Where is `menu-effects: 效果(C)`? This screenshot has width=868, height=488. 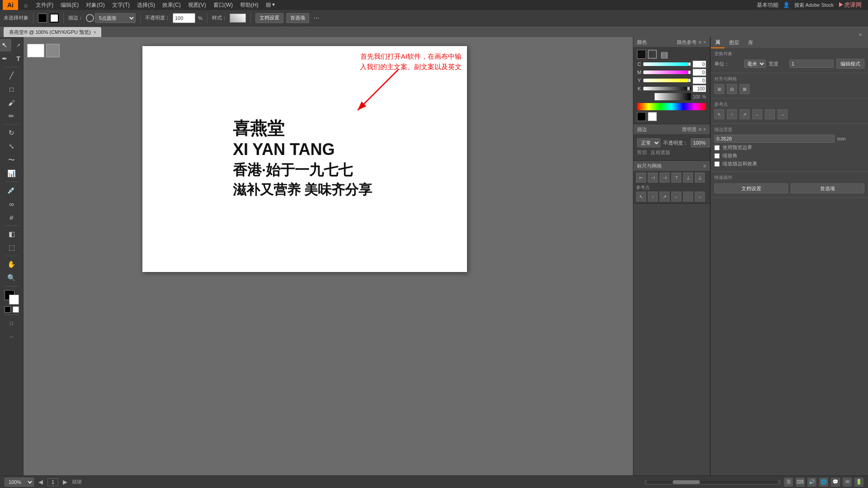 menu-effects: 效果(C) is located at coordinates (172, 5).